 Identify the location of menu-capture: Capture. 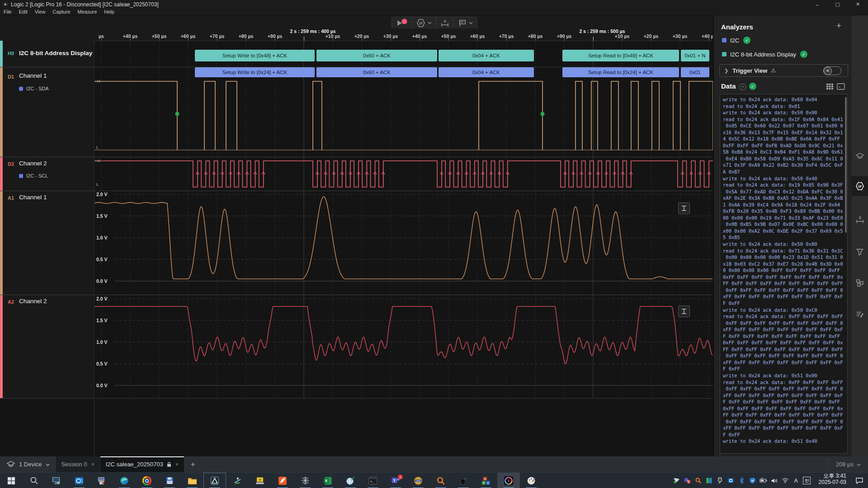
(61, 12).